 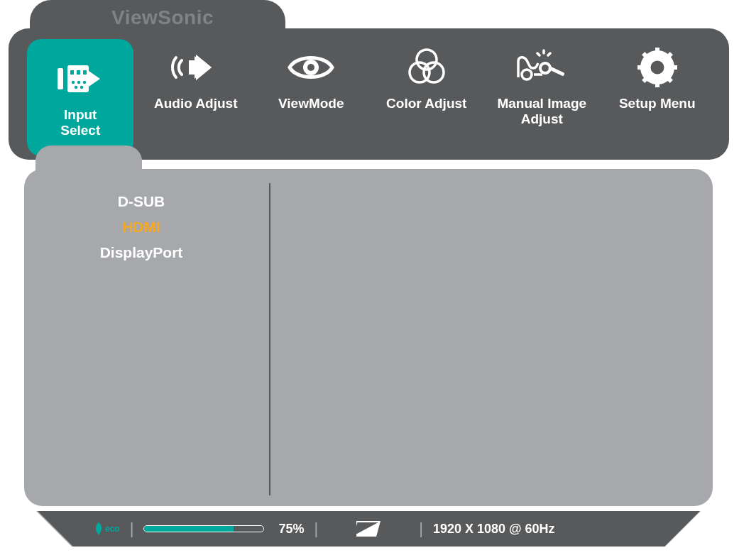 I want to click on color-adjust-icon, so click(x=427, y=67).